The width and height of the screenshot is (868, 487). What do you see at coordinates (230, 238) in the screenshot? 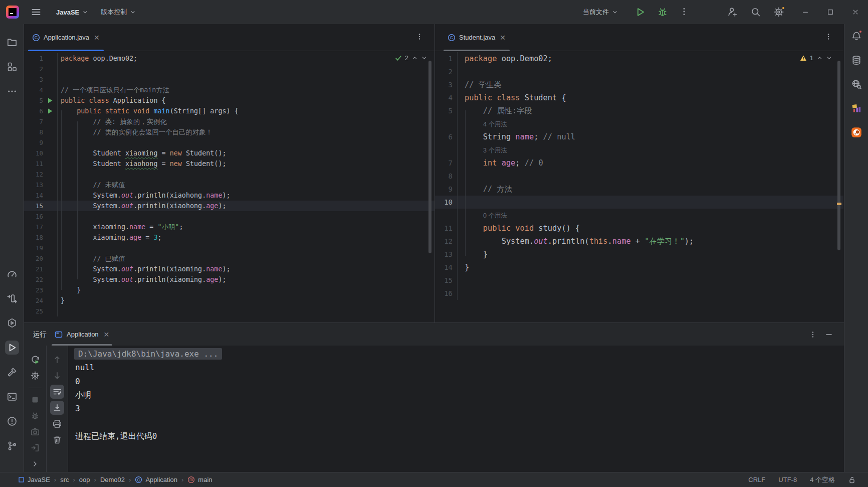
I see `code-line: 18 xiaoming.age = 3;` at bounding box center [230, 238].